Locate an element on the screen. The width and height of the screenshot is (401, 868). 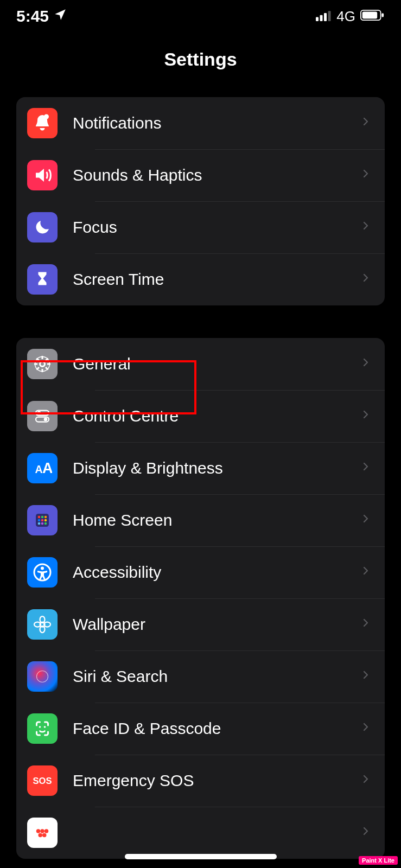
text-size-icon is located at coordinates (42, 468).